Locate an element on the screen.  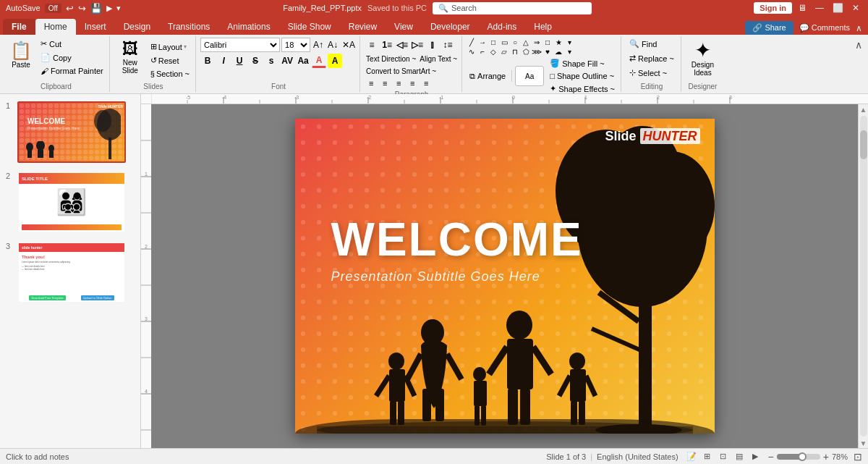
redo-icon: ↪ is located at coordinates (82, 9).